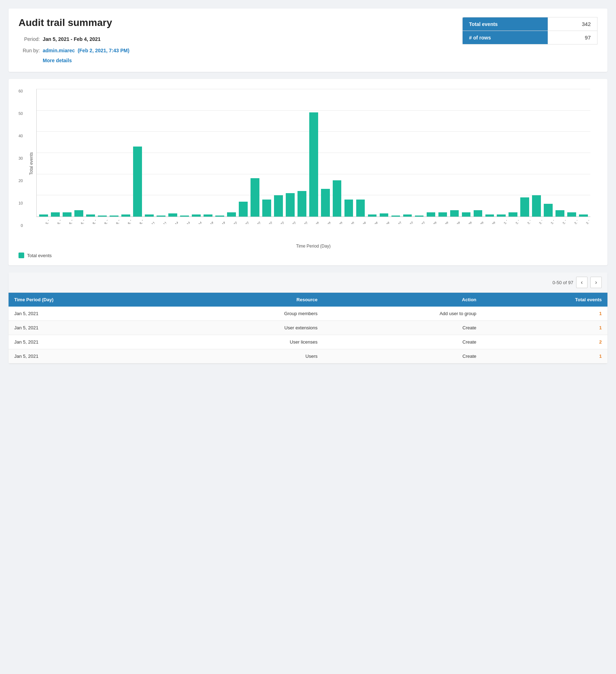  What do you see at coordinates (308, 356) in the screenshot?
I see `table-row: Jan 5, 2021 Users Create 1` at bounding box center [308, 356].